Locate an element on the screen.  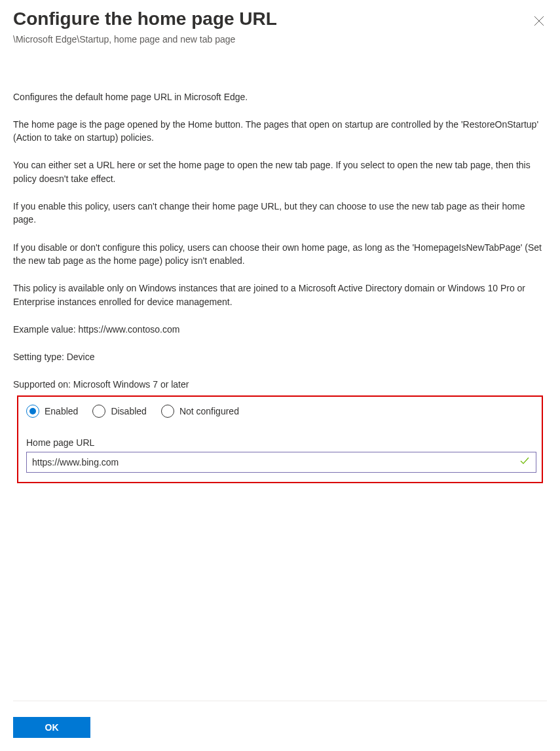
desc-p4: If you enable this policy, users can't c… is located at coordinates (280, 213).